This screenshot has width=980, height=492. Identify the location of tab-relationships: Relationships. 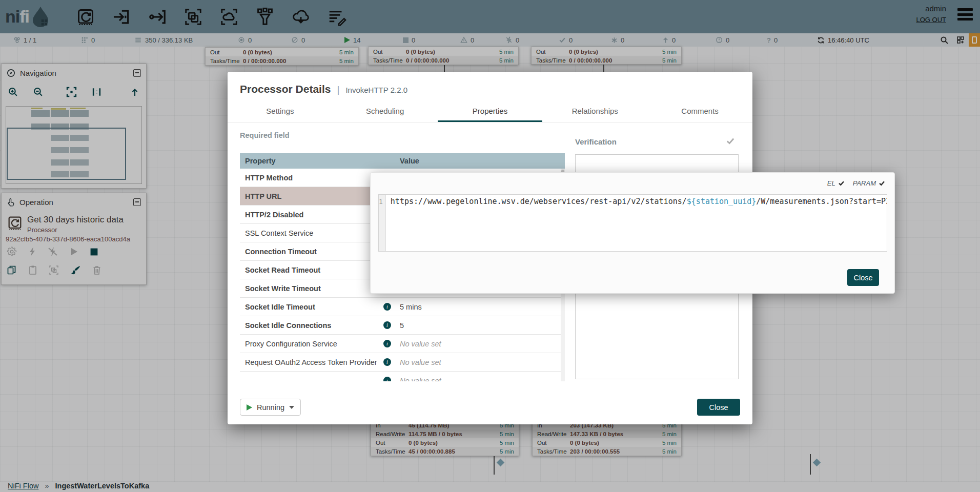
(595, 112).